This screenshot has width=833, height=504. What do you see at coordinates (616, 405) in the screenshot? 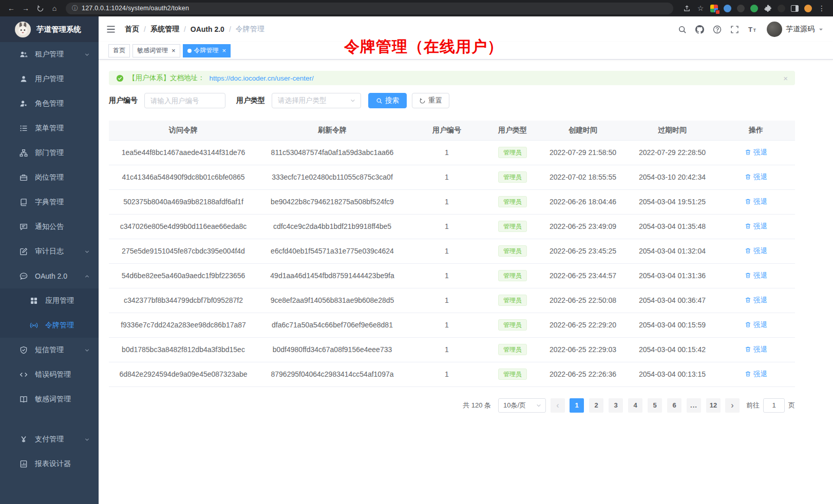
I see `page-button: 3` at bounding box center [616, 405].